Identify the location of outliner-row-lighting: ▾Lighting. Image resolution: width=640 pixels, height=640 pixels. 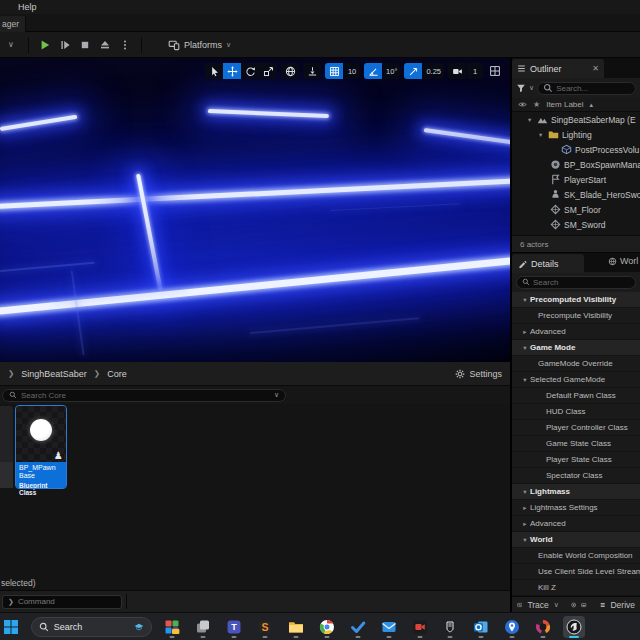
(576, 134).